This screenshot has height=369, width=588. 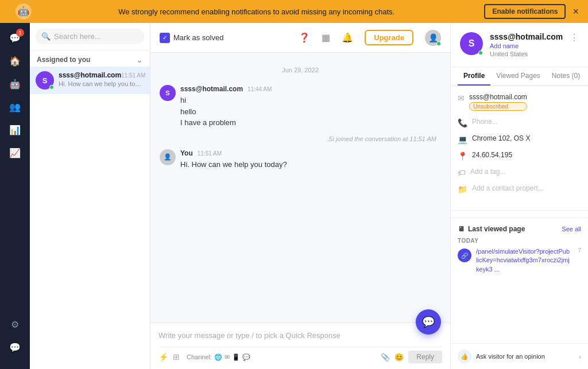 I want to click on upgrade-button: Upgrade, so click(x=389, y=38).